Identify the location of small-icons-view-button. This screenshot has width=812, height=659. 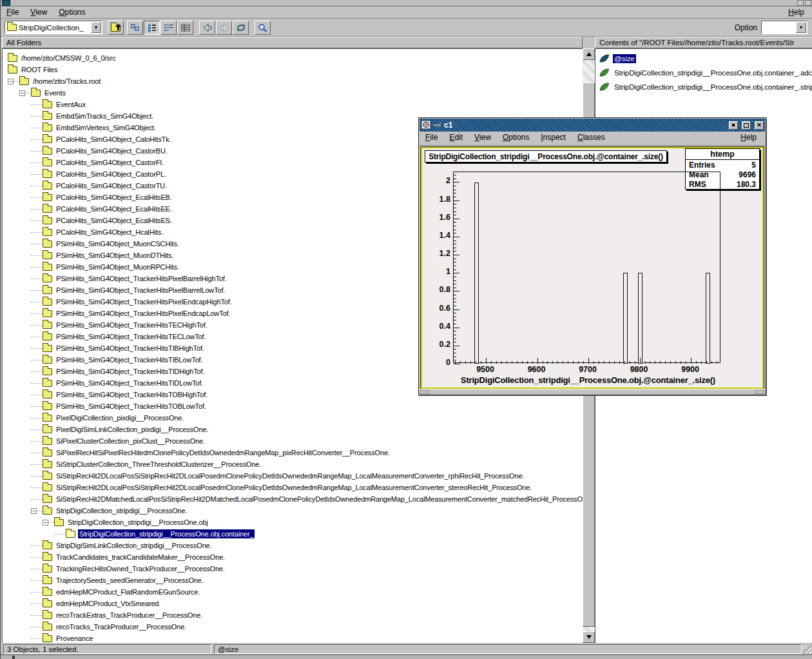
(135, 28).